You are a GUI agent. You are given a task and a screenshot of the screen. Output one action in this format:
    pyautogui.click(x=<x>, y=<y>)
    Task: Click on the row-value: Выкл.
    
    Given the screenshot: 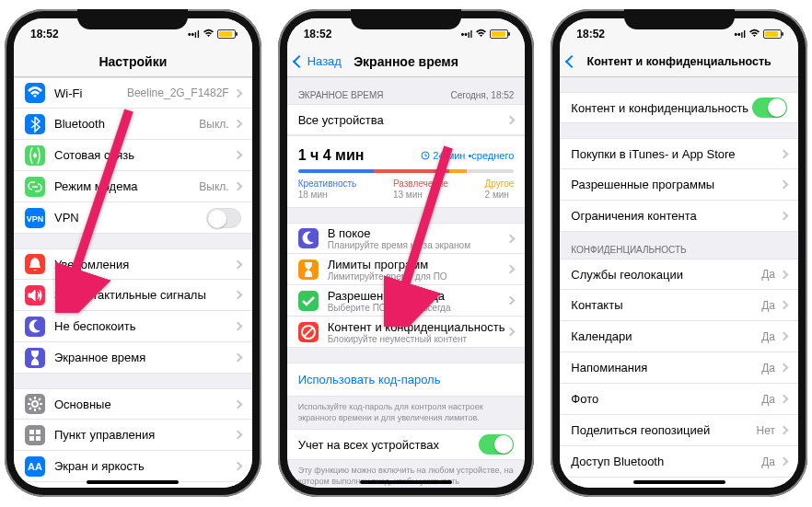 What is the action you would take?
    pyautogui.click(x=214, y=124)
    